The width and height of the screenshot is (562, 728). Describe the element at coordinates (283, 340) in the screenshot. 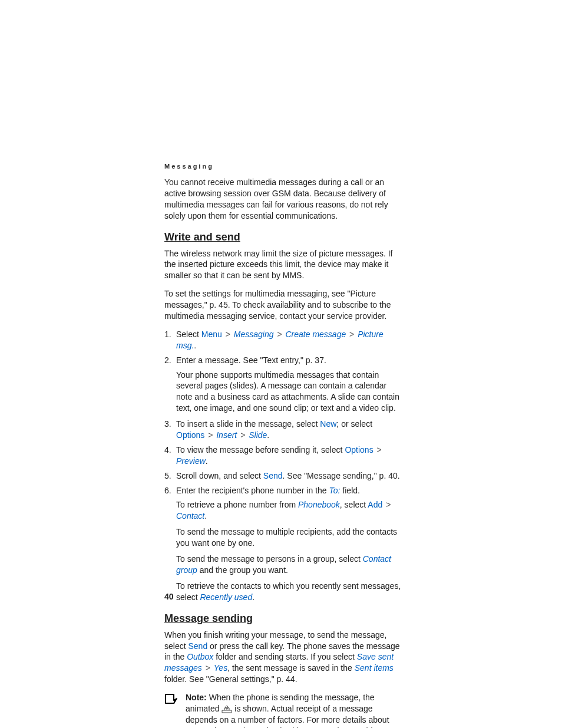

I see `list-item: 1. Select Menu > Messaging > Create mess…` at that location.